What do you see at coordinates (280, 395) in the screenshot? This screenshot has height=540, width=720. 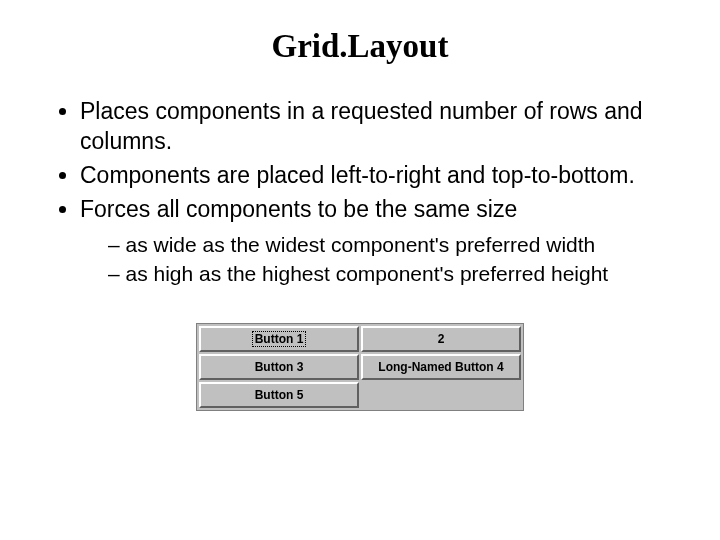 I see `button-label: Button 5` at bounding box center [280, 395].